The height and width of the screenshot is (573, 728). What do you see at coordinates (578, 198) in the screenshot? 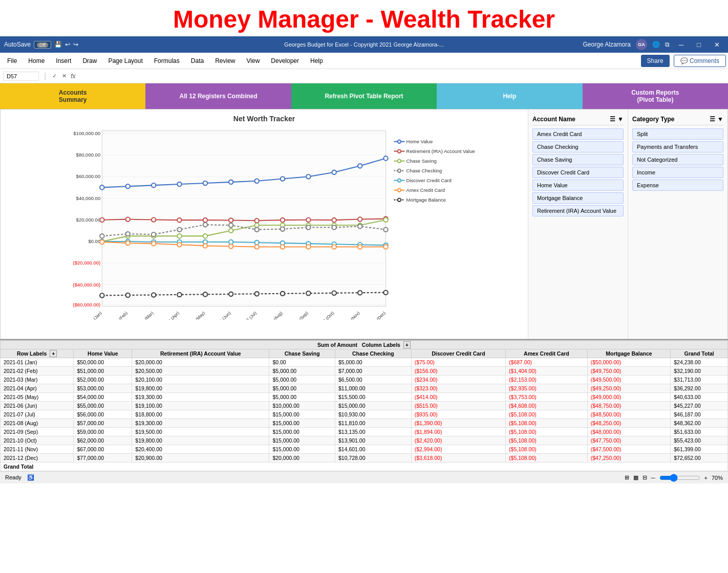
I see `filter-mortgage: Mortgage Balance` at bounding box center [578, 198].